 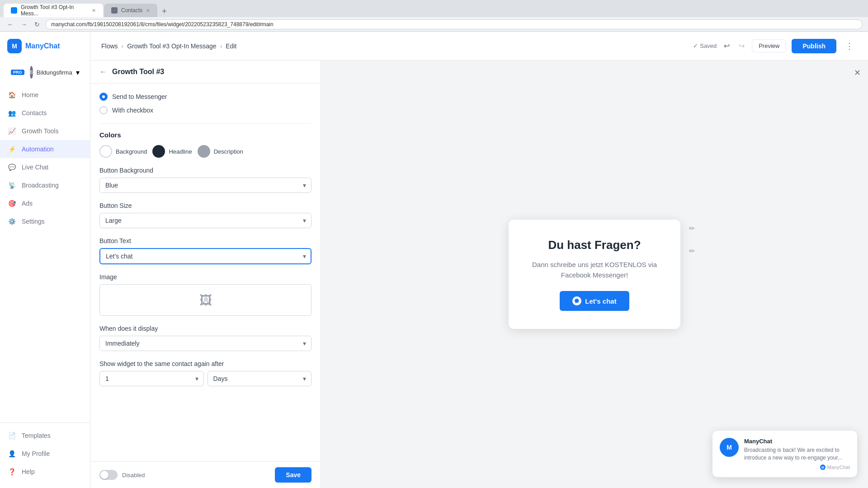 I want to click on breadcrumb-sep-1: ›, so click(x=123, y=46).